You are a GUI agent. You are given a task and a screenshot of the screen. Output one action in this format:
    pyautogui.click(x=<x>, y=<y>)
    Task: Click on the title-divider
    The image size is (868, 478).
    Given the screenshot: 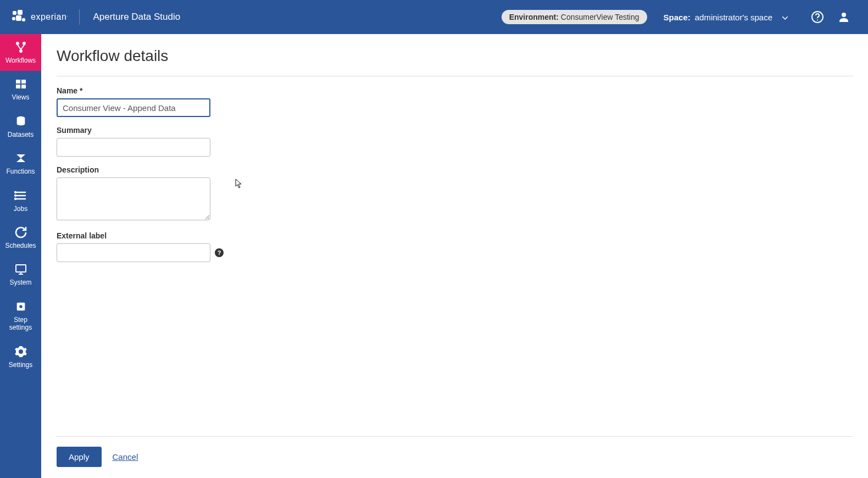 What is the action you would take?
    pyautogui.click(x=455, y=76)
    